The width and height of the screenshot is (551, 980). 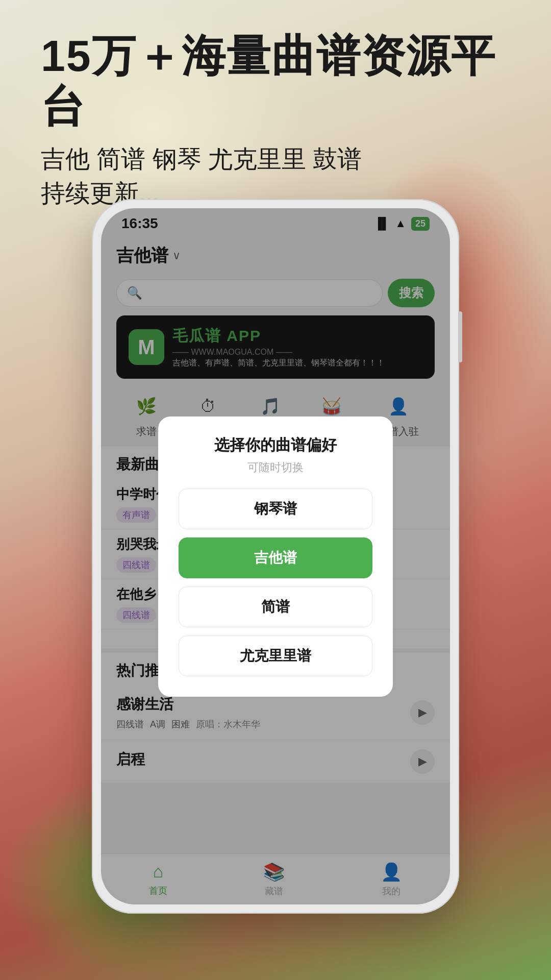 What do you see at coordinates (276, 558) in the screenshot?
I see `modal-option-guitar: 吉他谱` at bounding box center [276, 558].